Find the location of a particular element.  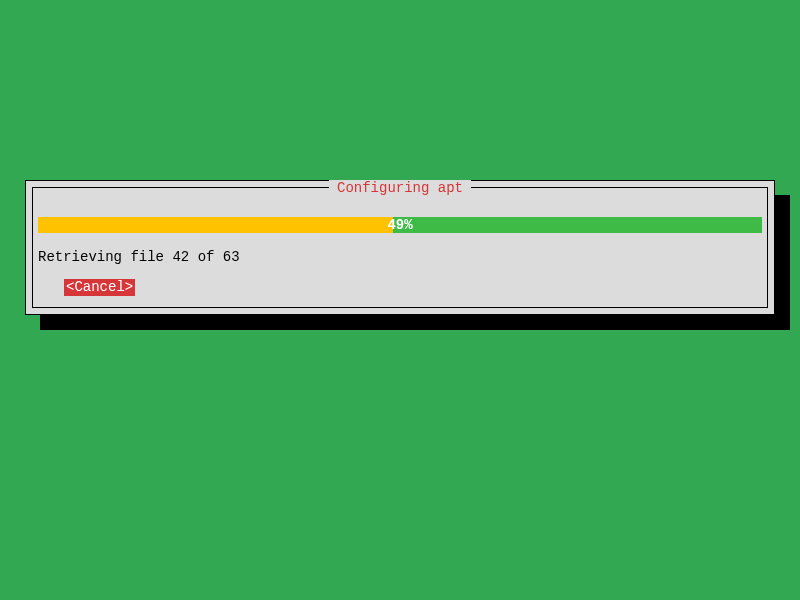

cancel-button: <Cancel> is located at coordinates (100, 288).